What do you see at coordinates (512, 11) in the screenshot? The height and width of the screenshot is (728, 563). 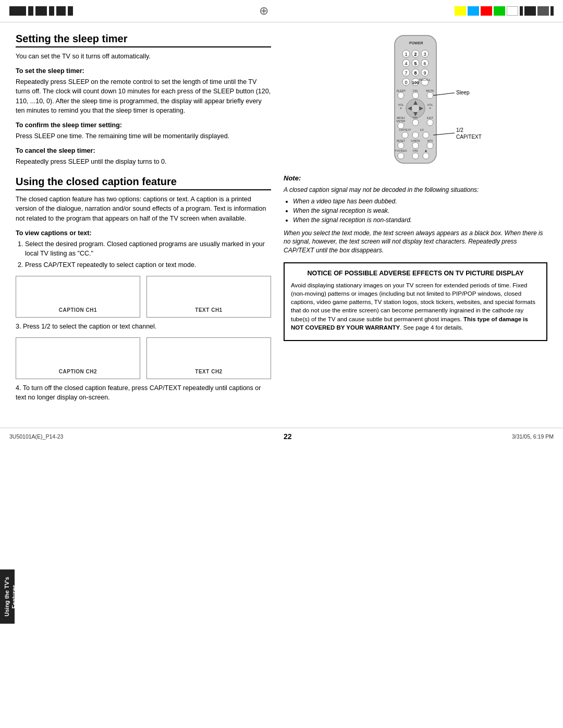 I see `color-white` at bounding box center [512, 11].